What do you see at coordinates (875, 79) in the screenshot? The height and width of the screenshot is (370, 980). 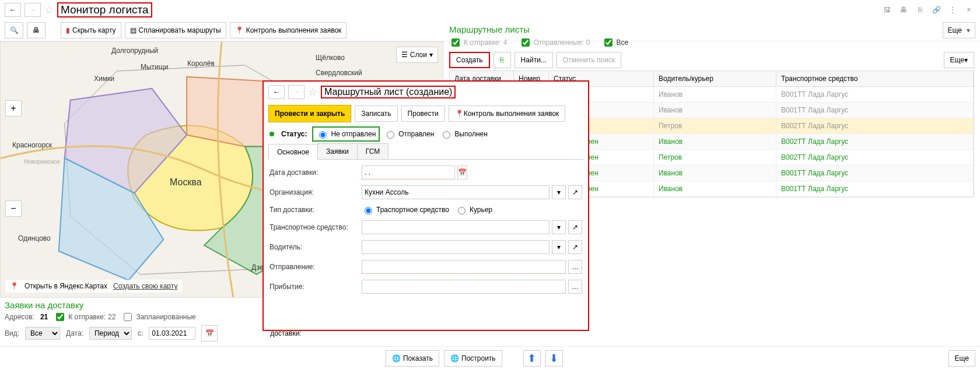 I see `col-vehicle: Транспортное средство` at bounding box center [875, 79].